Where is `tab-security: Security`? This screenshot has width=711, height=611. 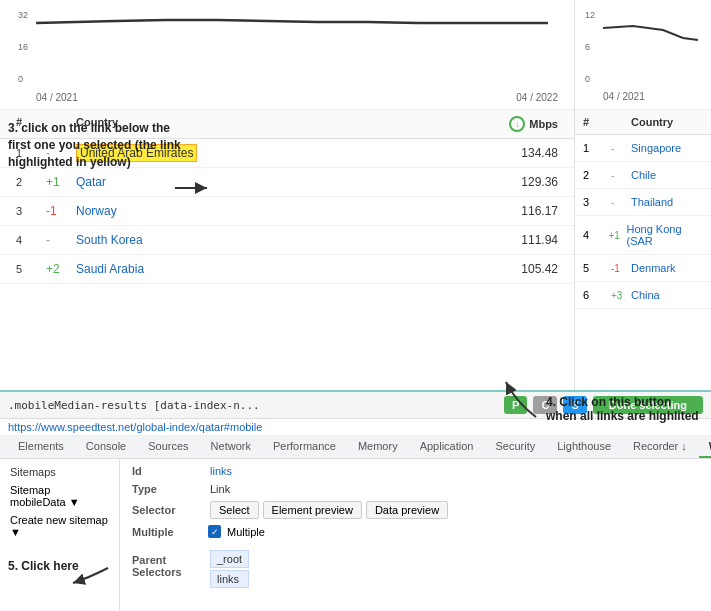
tab-security: Security is located at coordinates (515, 447).